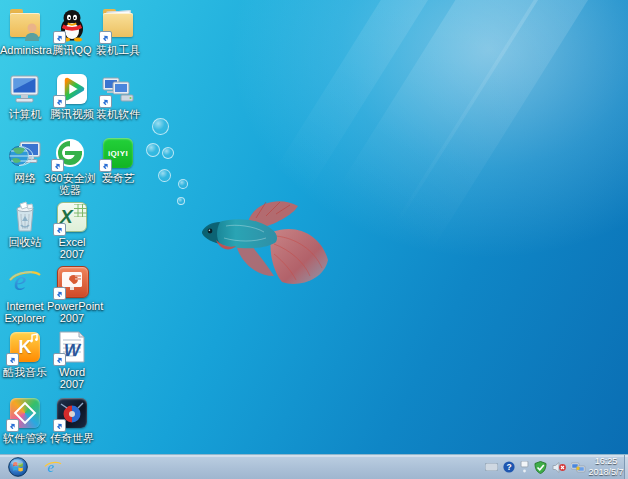 This screenshot has width=628, height=479. What do you see at coordinates (25, 413) in the screenshot?
I see `software-manager-icon` at bounding box center [25, 413].